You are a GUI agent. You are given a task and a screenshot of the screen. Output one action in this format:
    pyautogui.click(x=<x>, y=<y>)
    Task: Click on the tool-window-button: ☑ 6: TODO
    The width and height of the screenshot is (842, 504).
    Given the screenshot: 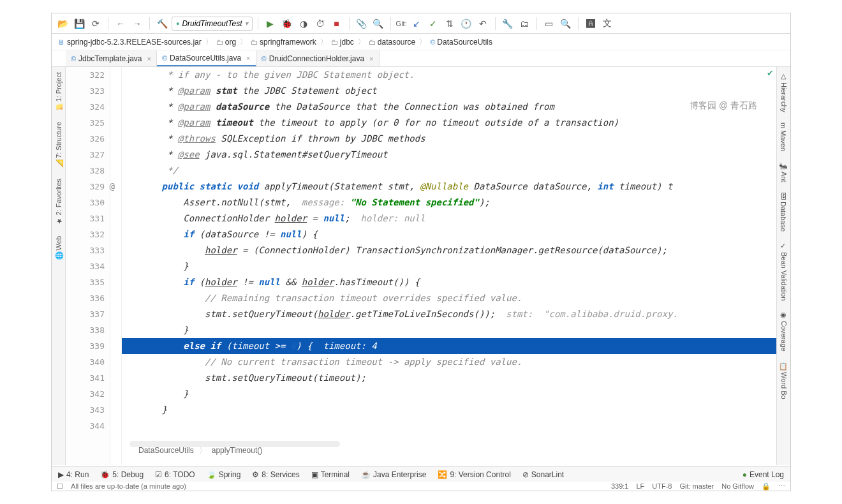 What is the action you would take?
    pyautogui.click(x=175, y=475)
    